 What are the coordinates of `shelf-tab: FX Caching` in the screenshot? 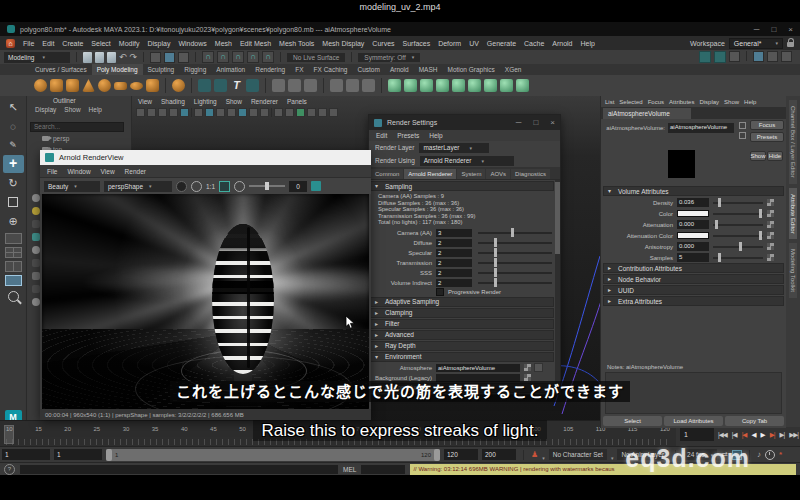 It's located at (331, 70).